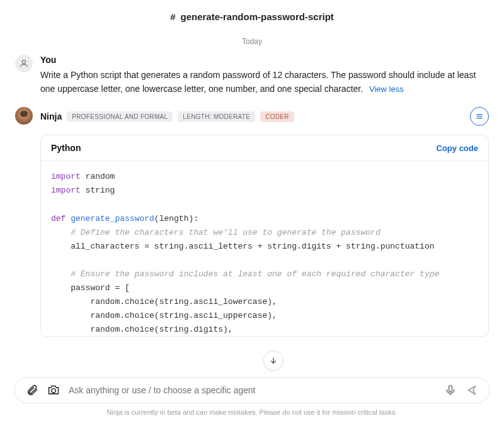 The height and width of the screenshot is (421, 504). I want to click on view-less-link: View less, so click(387, 89).